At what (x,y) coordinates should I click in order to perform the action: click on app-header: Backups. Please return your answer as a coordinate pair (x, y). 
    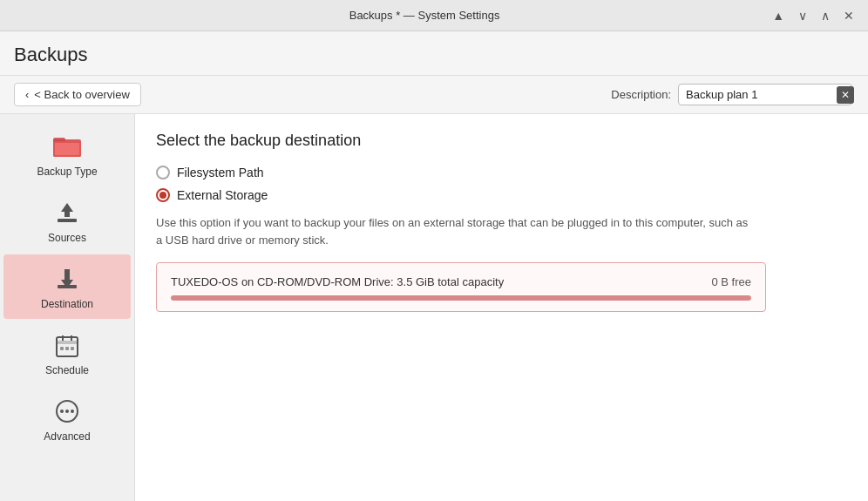
    Looking at the image, I should click on (434, 54).